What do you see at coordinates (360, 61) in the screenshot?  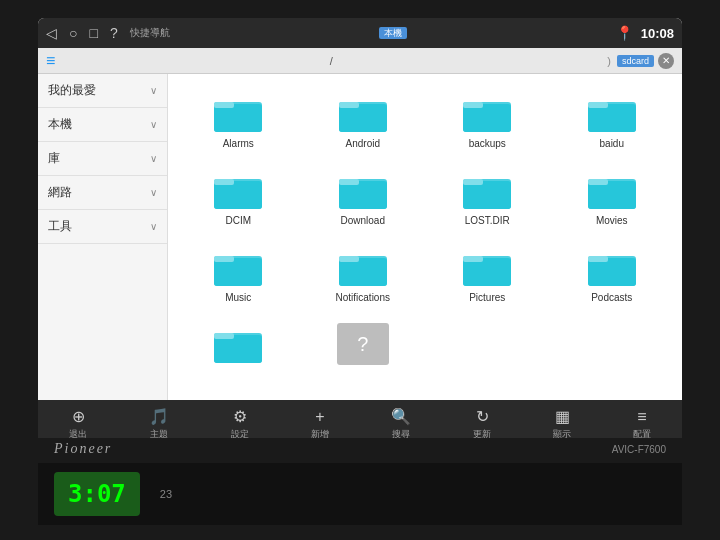 I see `path-bar: ≡ / ) sdcard ✕` at bounding box center [360, 61].